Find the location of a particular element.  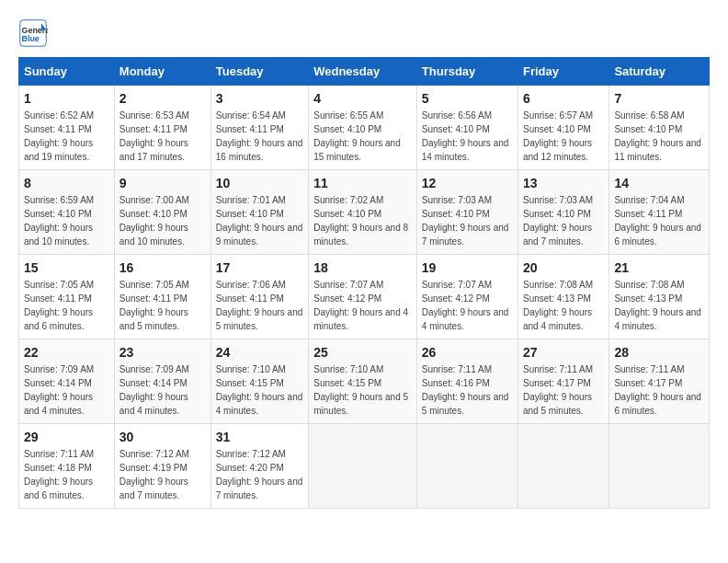

day-number: 26 is located at coordinates (467, 352).